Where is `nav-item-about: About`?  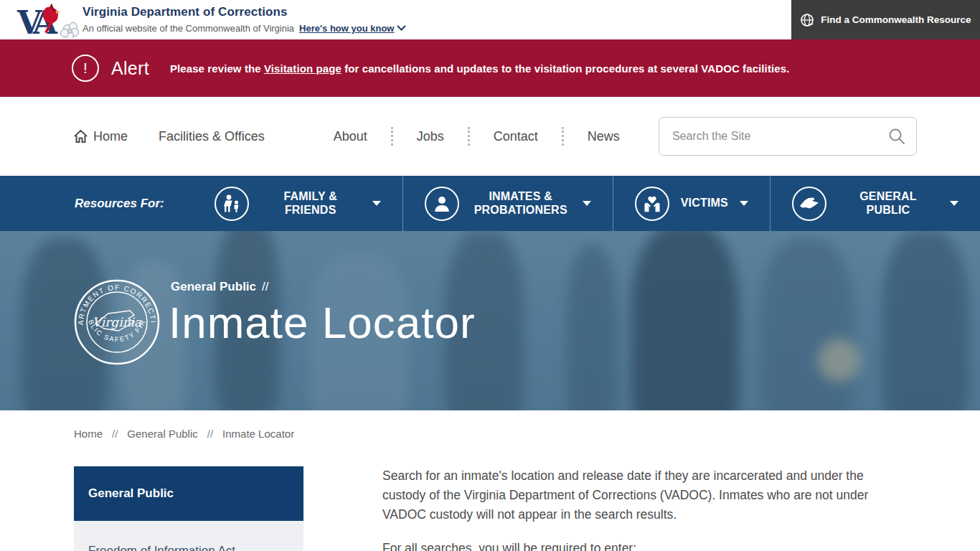
nav-item-about: About is located at coordinates (350, 136).